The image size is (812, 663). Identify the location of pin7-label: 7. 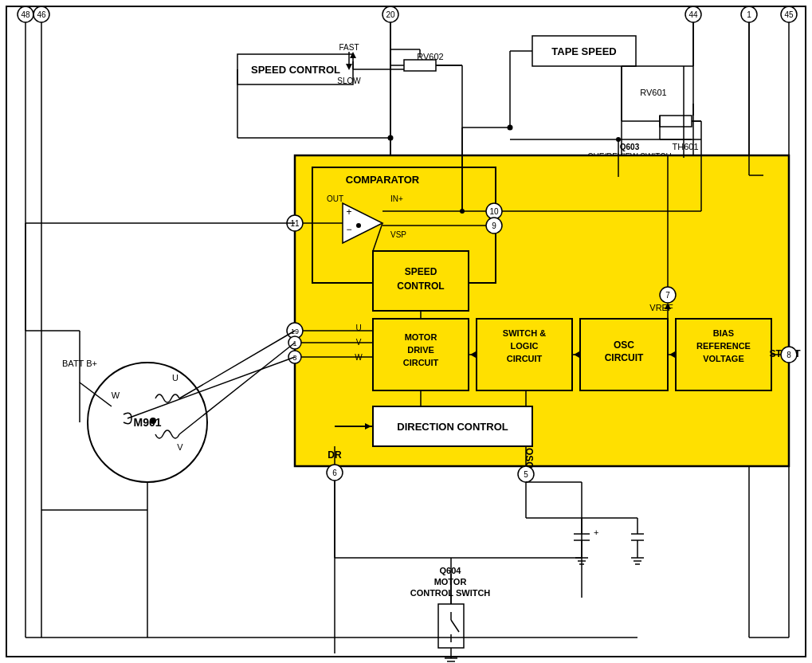
(668, 295).